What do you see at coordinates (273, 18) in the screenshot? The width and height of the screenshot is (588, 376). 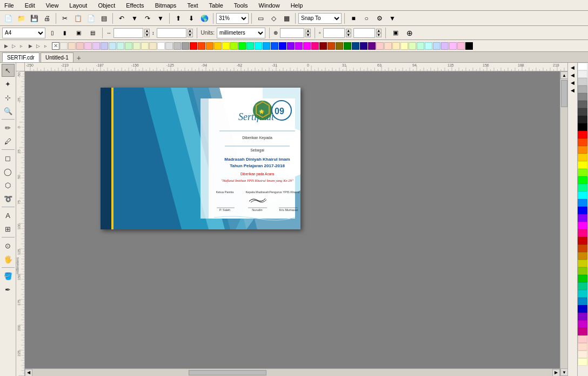 I see `view-toggle-button: ◇` at bounding box center [273, 18].